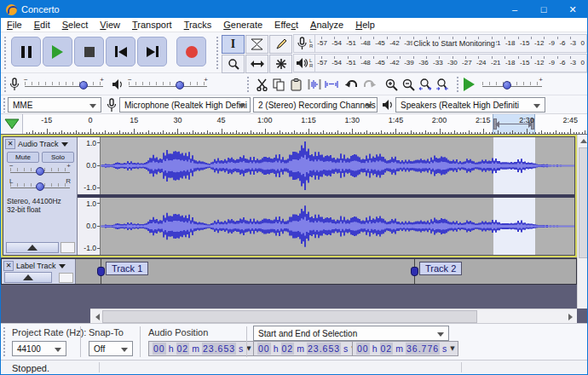  Describe the element at coordinates (583, 228) in the screenshot. I see `vertical-scrollbar` at that location.